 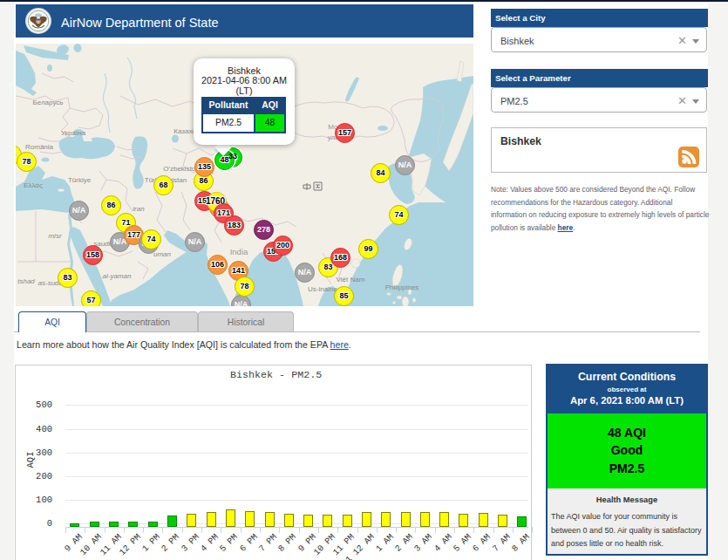 What do you see at coordinates (403, 288) in the screenshot?
I see `svg-text: Philippines` at bounding box center [403, 288].